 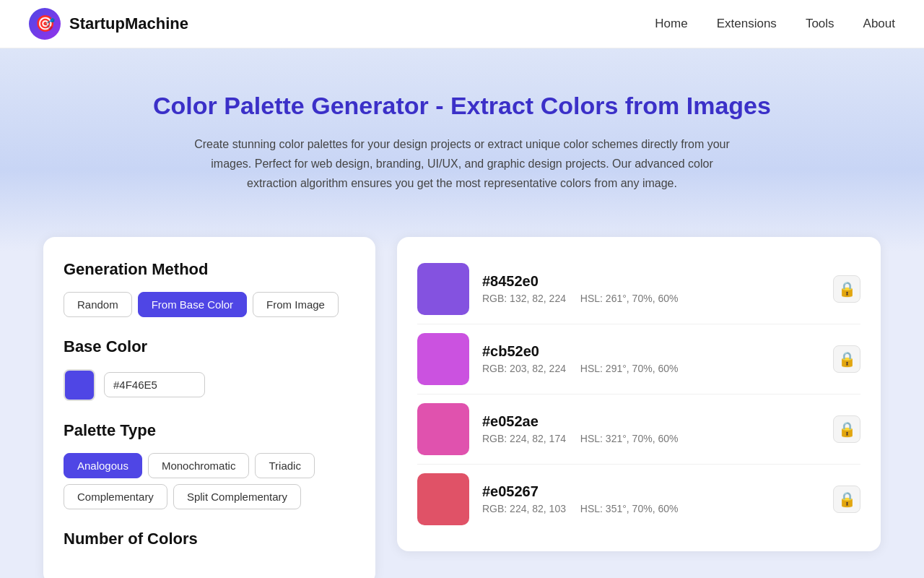 What do you see at coordinates (847, 499) in the screenshot?
I see `lock-button-4: 🔒` at bounding box center [847, 499].